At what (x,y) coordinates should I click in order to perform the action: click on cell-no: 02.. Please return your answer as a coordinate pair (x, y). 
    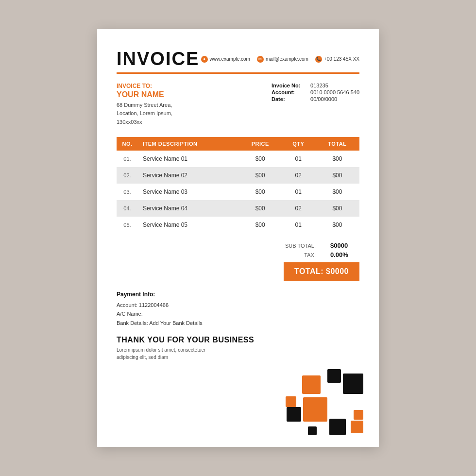
    Looking at the image, I should click on (127, 175).